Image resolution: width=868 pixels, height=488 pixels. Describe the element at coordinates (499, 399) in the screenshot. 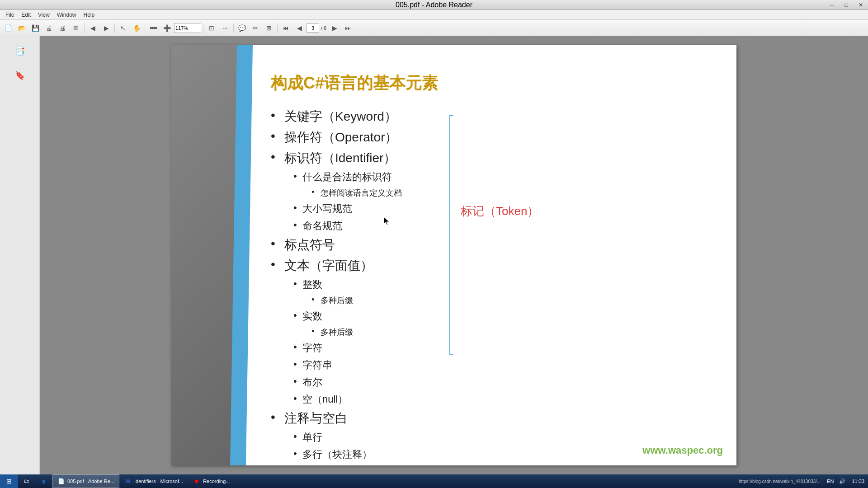

I see `list-item: 空（null）` at that location.